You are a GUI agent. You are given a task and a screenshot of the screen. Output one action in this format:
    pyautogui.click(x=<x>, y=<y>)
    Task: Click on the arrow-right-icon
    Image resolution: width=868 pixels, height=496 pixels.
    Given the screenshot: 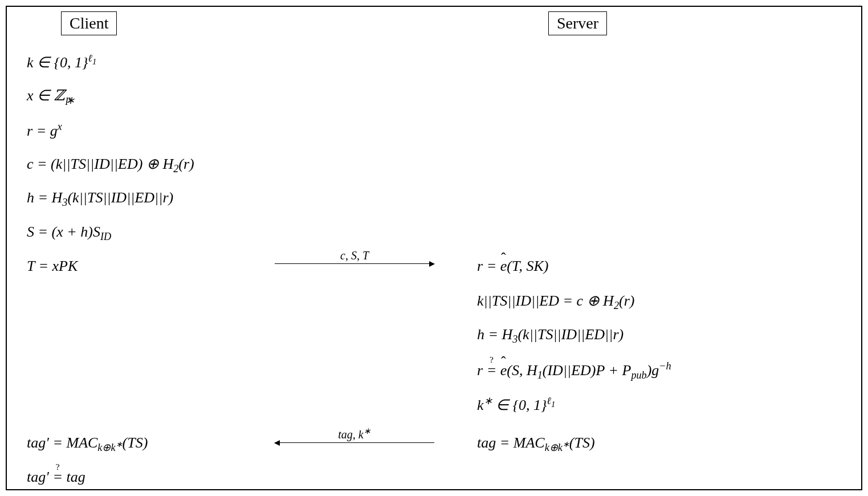 What is the action you would take?
    pyautogui.click(x=354, y=263)
    